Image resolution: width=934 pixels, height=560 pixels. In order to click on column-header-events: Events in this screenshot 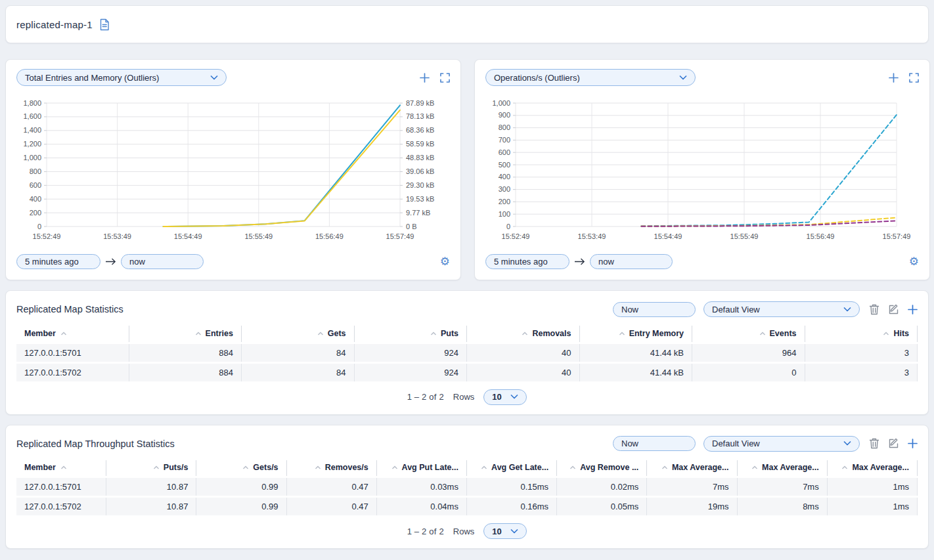, I will do `click(749, 334)`.